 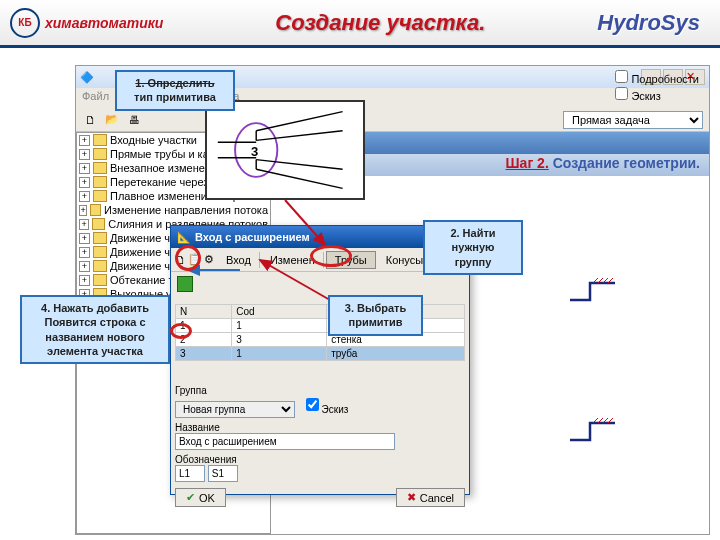 What do you see at coordinates (25, 23) in the screenshot?
I see `logo-icon: КБ` at bounding box center [25, 23].